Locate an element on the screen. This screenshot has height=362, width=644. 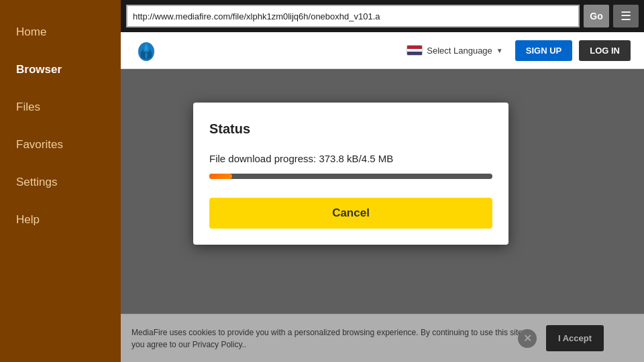
url-input is located at coordinates (353, 16).